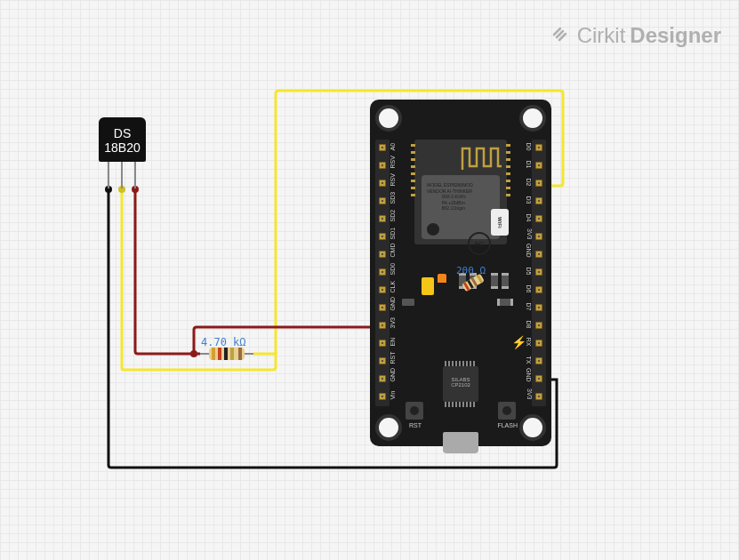 The width and height of the screenshot is (739, 560). Describe the element at coordinates (414, 411) in the screenshot. I see `reset-button` at that location.